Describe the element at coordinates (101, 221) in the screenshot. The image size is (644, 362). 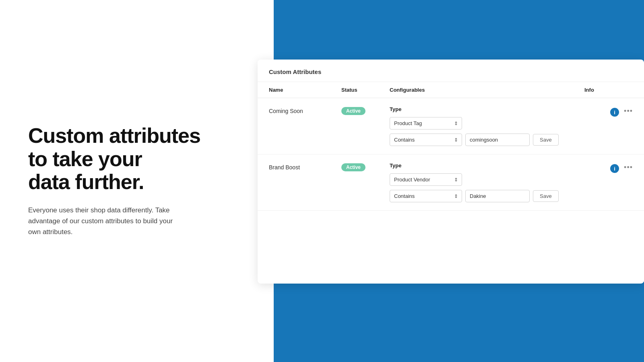
I see `body-text: Everyone uses their shop data differentl…` at that location.